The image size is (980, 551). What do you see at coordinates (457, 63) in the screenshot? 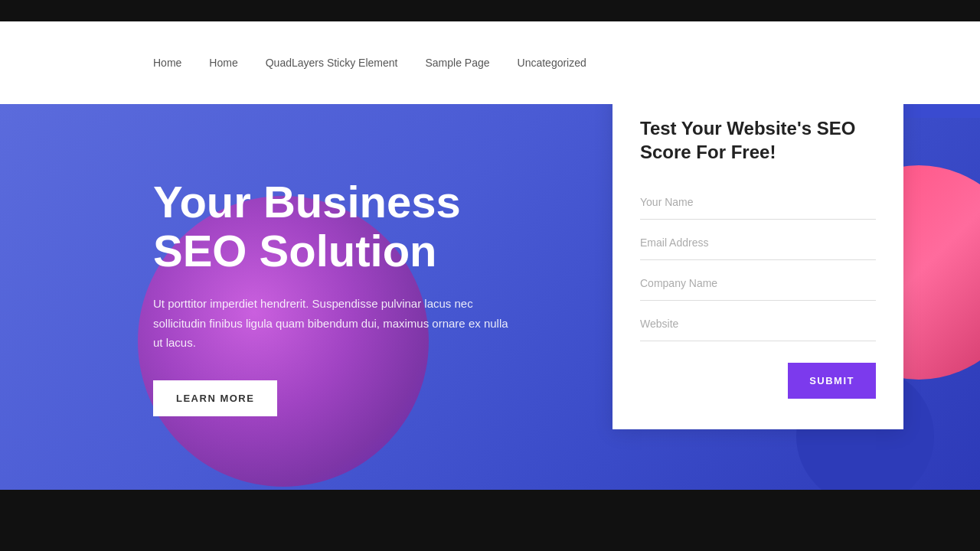
I see `nav-item-sample: Sample Page` at bounding box center [457, 63].